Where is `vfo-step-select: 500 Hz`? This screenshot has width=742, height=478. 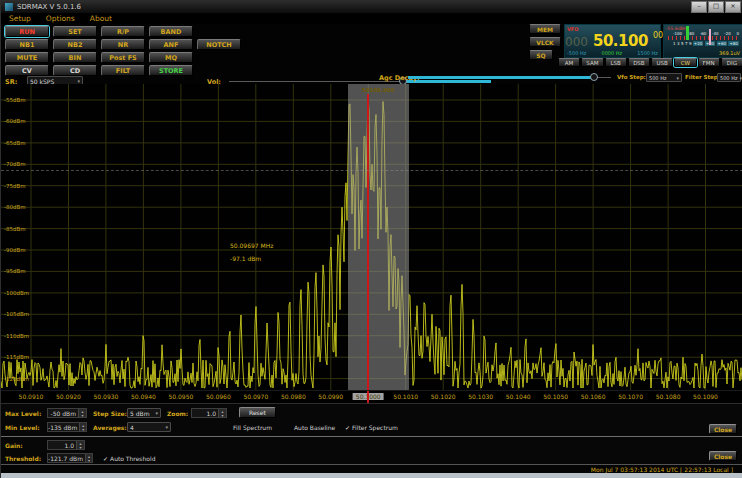
vfo-step-select: 500 Hz is located at coordinates (664, 78).